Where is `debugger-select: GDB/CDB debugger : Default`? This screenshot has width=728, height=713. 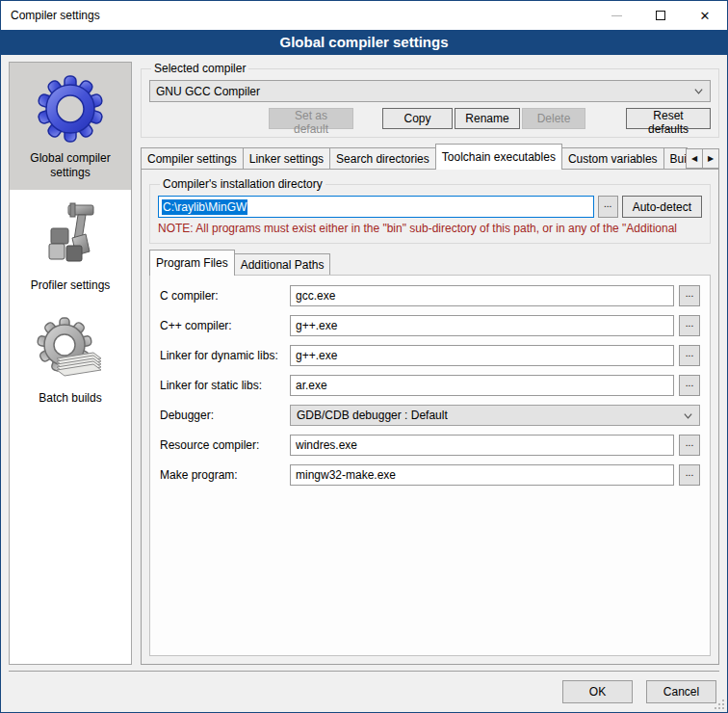
debugger-select: GDB/CDB debugger : Default is located at coordinates (495, 415).